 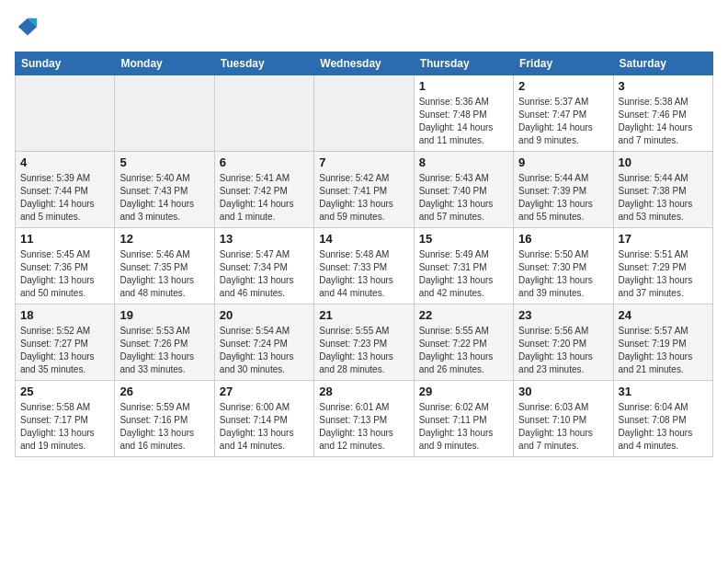 What do you see at coordinates (364, 419) in the screenshot?
I see `calendar-cell: 28Sunrise: 6:01 AM Sunset: 7:13 PM Dayli…` at bounding box center [364, 419].